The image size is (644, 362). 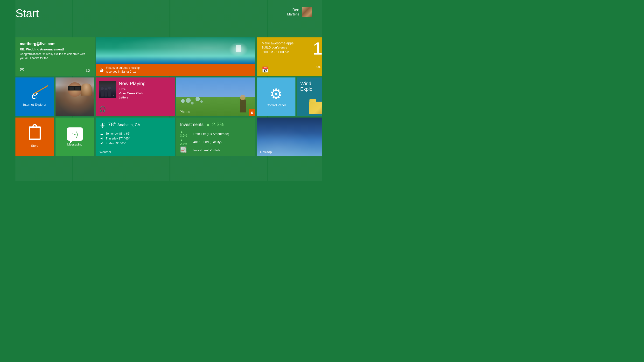 I want to click on weather-tomorrow: ☁ Tomorrow 88° / 65°, so click(x=135, y=134).